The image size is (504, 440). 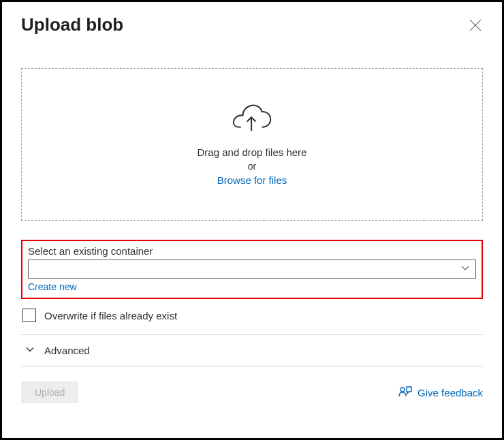 What do you see at coordinates (29, 315) in the screenshot?
I see `overwrite-checkbox` at bounding box center [29, 315].